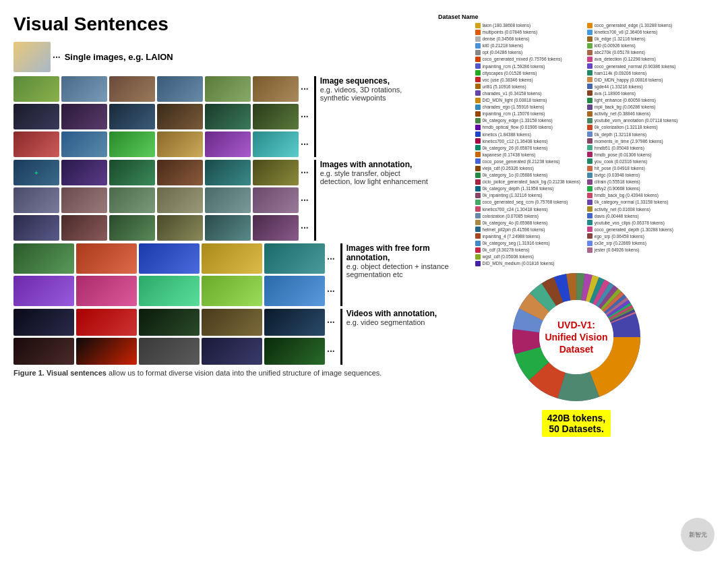 The width and height of the screenshot is (728, 565). What do you see at coordinates (698, 535) in the screenshot?
I see `watermark: 新智元` at bounding box center [698, 535].